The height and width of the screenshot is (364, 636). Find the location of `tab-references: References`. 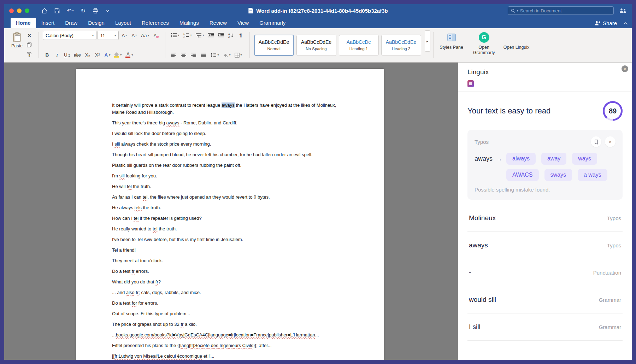

tab-references: References is located at coordinates (155, 23).